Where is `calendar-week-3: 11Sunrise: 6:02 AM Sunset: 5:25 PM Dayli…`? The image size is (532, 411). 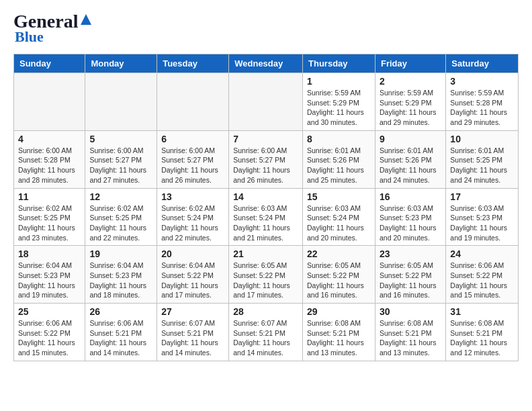
calendar-week-3: 11Sunrise: 6:02 AM Sunset: 5:25 PM Dayli… is located at coordinates (266, 217).